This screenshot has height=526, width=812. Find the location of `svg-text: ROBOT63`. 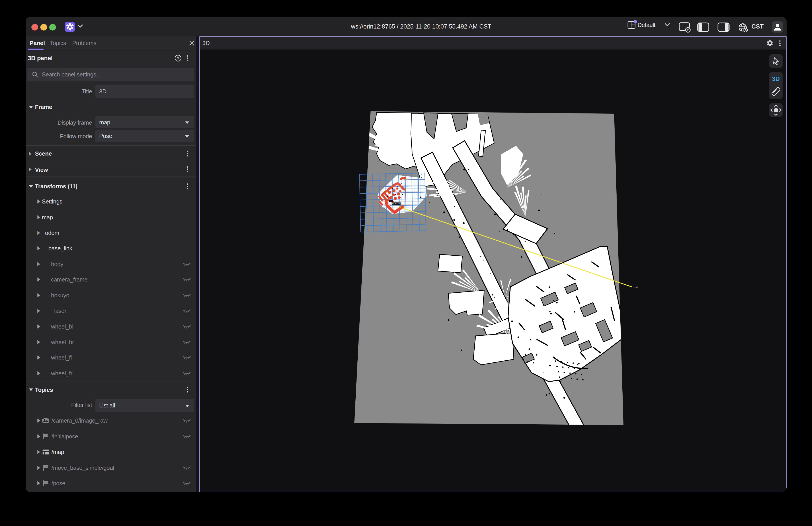

svg-text: ROBOT63 is located at coordinates (397, 204).